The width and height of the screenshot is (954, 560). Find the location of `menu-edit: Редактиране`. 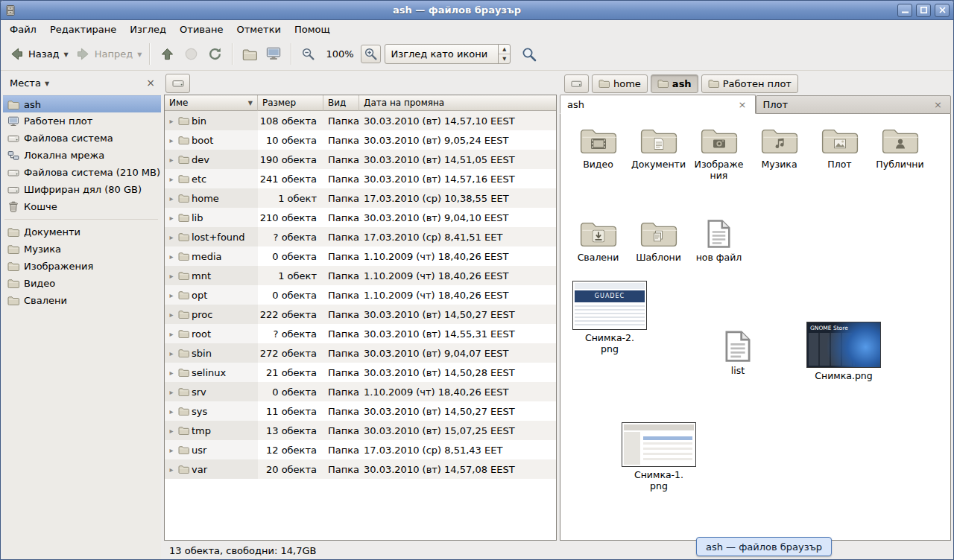

menu-edit: Редактиране is located at coordinates (83, 30).